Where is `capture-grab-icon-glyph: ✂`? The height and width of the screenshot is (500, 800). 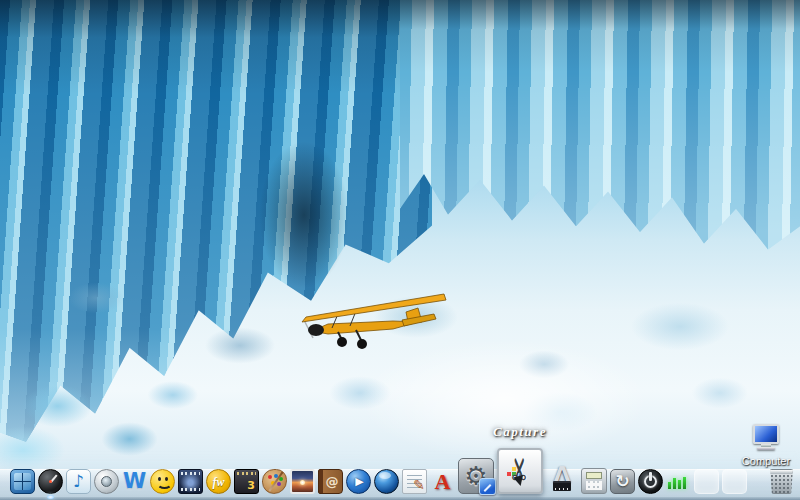
capture-grab-icon-glyph: ✂ is located at coordinates (520, 469).